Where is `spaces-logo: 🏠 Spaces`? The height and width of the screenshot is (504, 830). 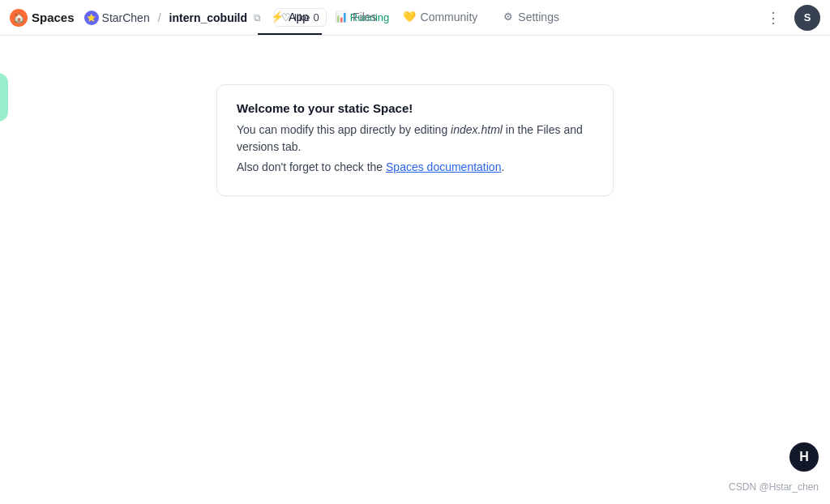
spaces-logo: 🏠 Spaces is located at coordinates (42, 18).